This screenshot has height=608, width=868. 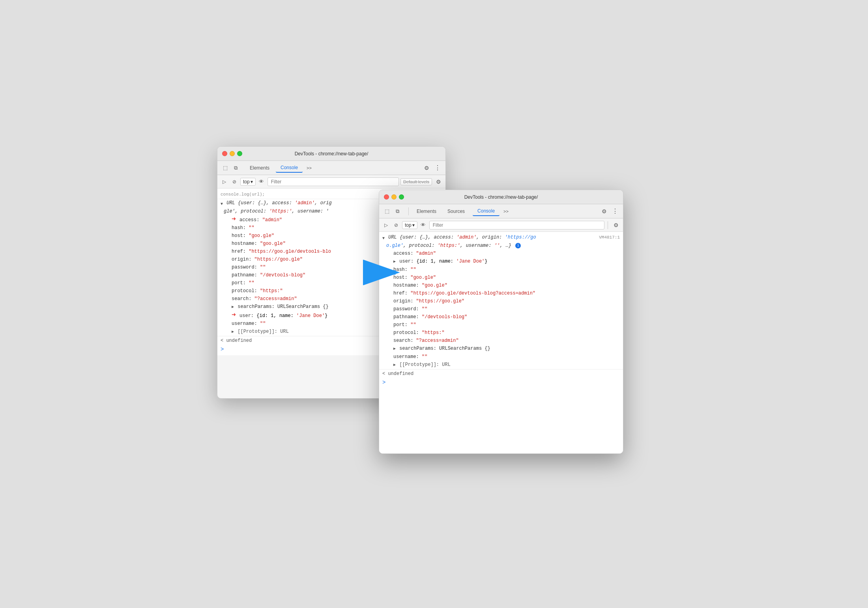 I want to click on traffic-lights-front, so click(x=394, y=197).